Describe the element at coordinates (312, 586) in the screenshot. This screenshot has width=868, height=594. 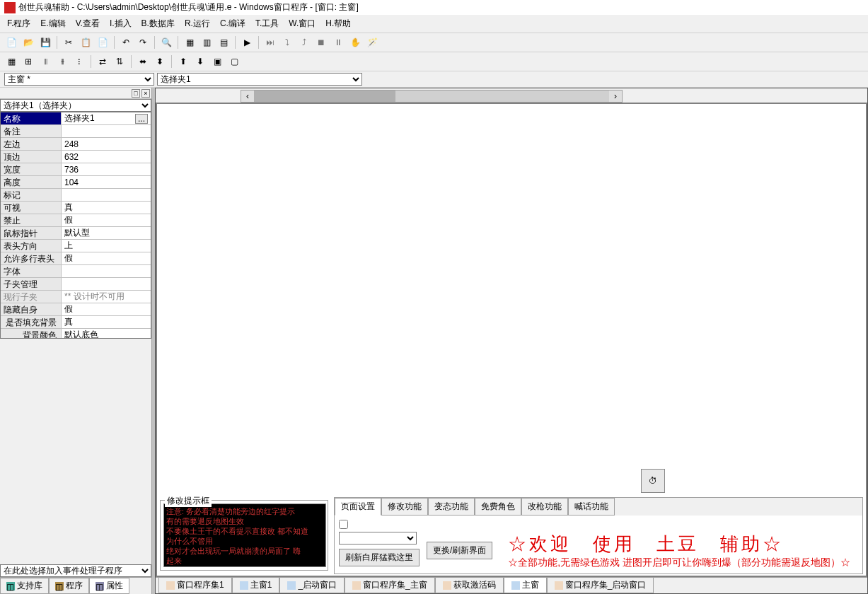
I see `bottom-tab-2: _启动窗口` at that location.